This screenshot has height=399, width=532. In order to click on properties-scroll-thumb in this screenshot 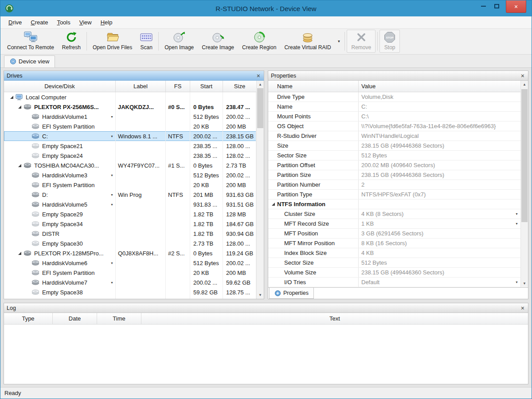, I will do `click(524, 156)`.